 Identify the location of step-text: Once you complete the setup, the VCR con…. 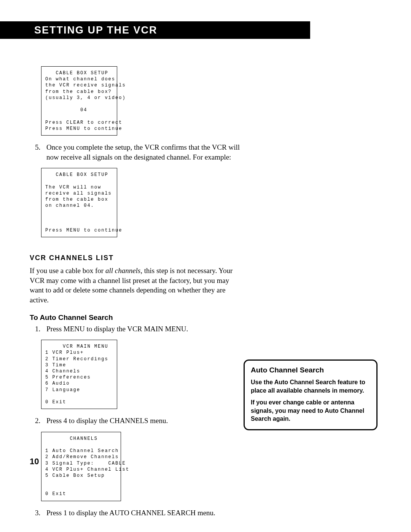
(145, 152).